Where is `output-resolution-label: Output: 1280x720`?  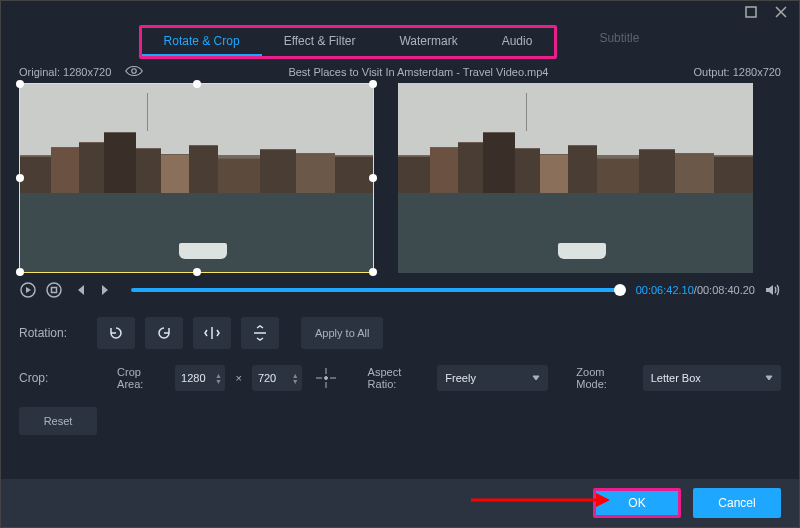
output-resolution-label: Output: 1280x720 is located at coordinates (738, 72).